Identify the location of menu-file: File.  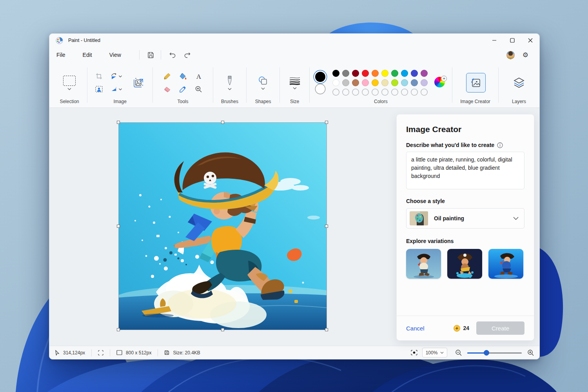
(61, 55).